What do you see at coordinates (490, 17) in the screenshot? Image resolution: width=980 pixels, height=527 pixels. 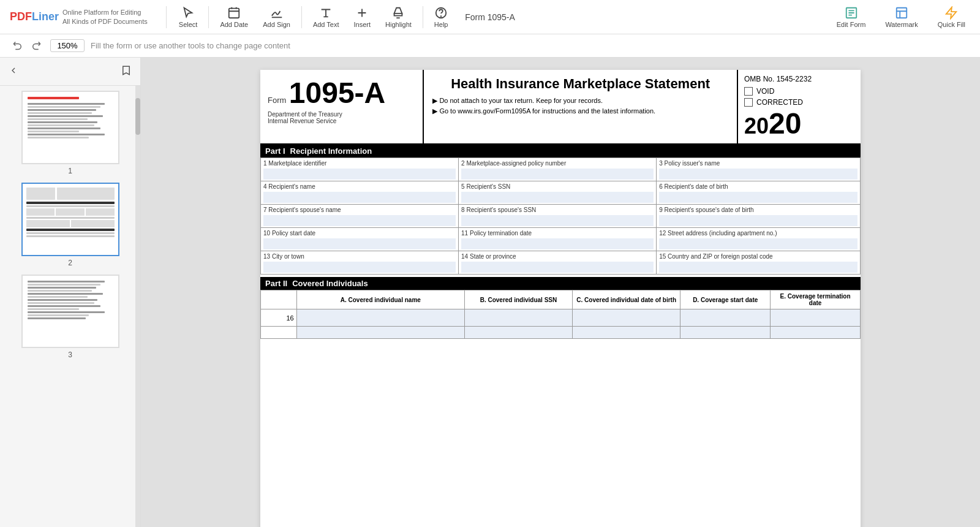 I see `top-bar: PDFLiner Online Platform for Editing All…` at bounding box center [490, 17].